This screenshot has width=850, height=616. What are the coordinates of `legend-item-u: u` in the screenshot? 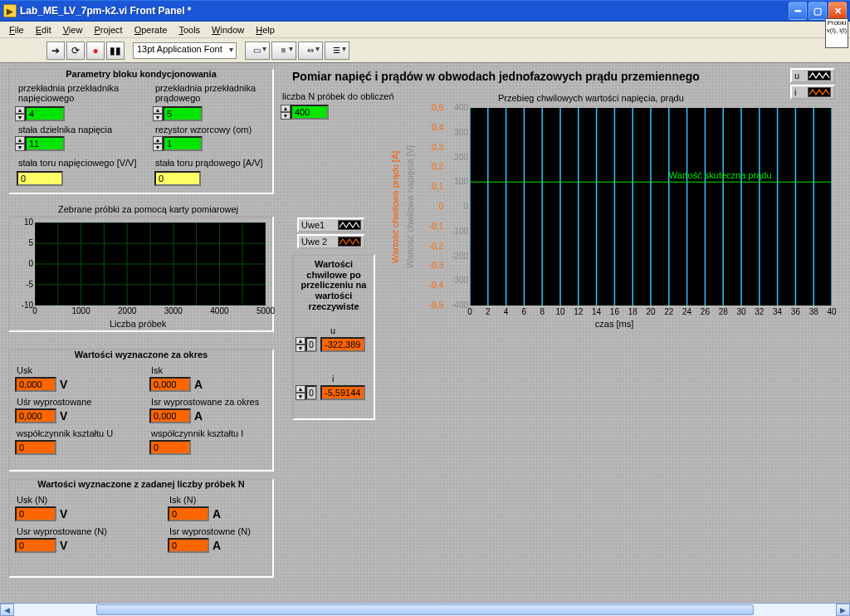 It's located at (813, 76).